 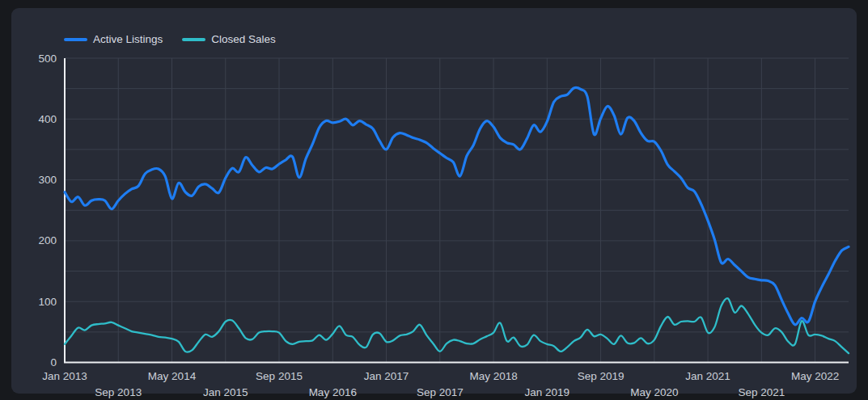 What do you see at coordinates (65, 377) in the screenshot?
I see `x-tick-label: Jan 2013` at bounding box center [65, 377].